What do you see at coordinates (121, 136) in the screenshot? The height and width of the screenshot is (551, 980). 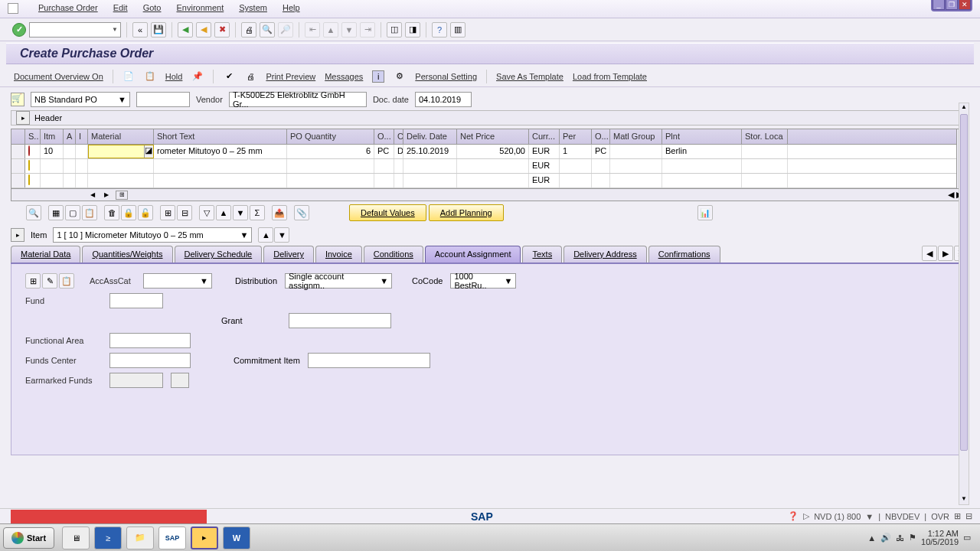 I see `col-material: Material` at bounding box center [121, 136].